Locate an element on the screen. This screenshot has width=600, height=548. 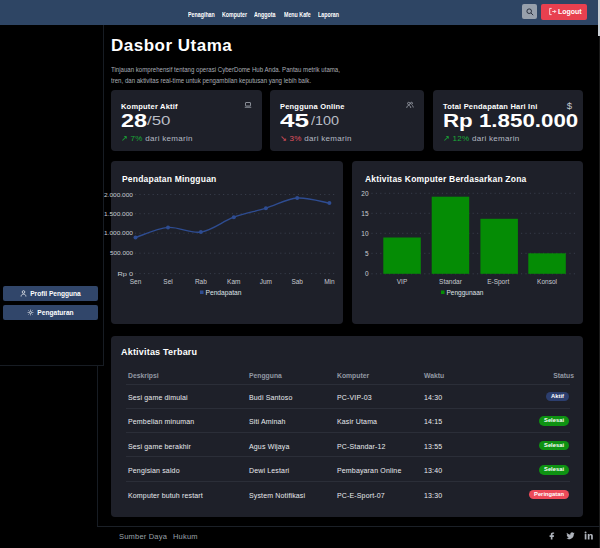
svg-text: 20 is located at coordinates (365, 194).